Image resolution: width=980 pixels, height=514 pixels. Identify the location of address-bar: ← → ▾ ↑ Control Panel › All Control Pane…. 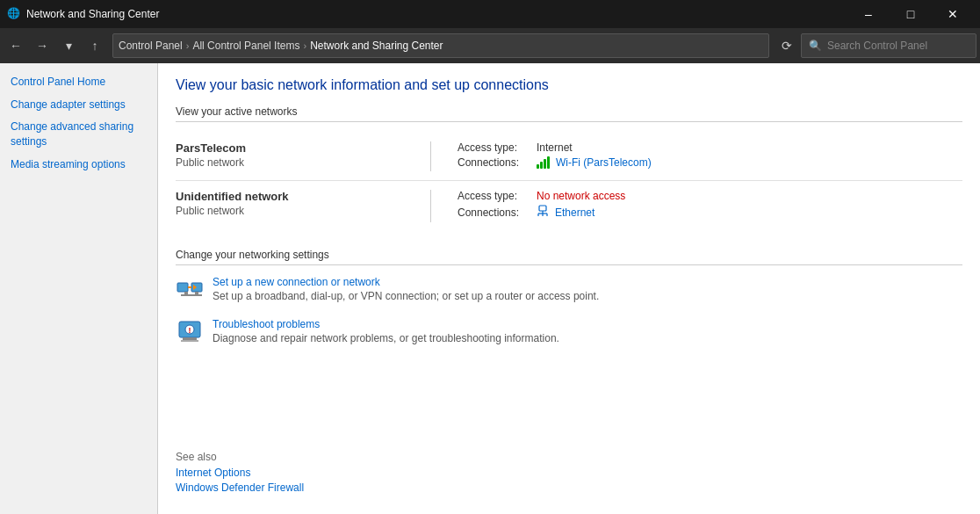
(490, 46).